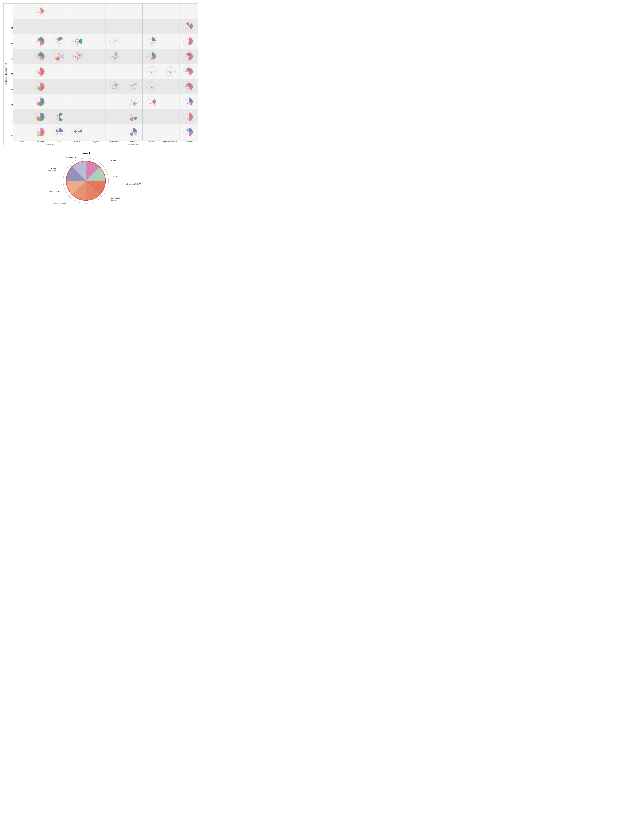  Describe the element at coordinates (152, 11) in the screenshot. I see `cell-86-ischemia` at that location.